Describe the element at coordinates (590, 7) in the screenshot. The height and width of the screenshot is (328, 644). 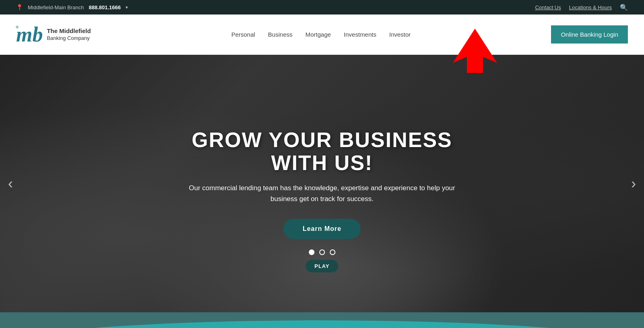
I see `locations-hours-link: Locations & Hours` at that location.